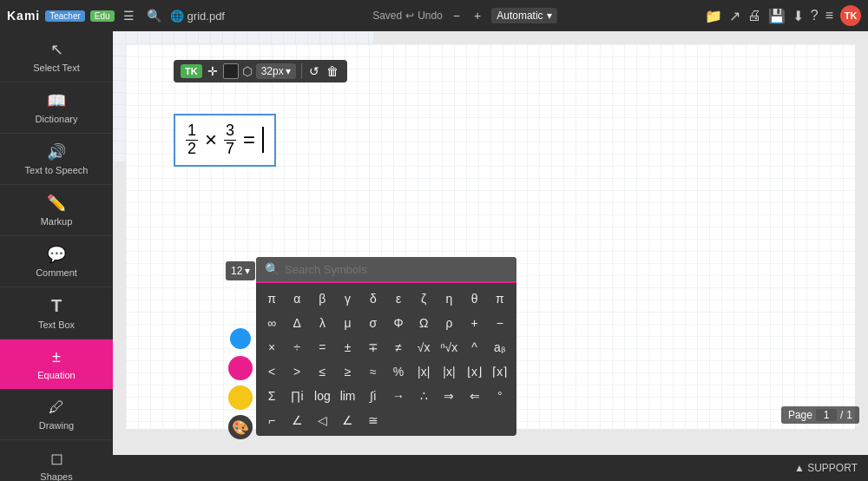  Describe the element at coordinates (500, 347) in the screenshot. I see `symbol-cell: aᵦ` at that location.